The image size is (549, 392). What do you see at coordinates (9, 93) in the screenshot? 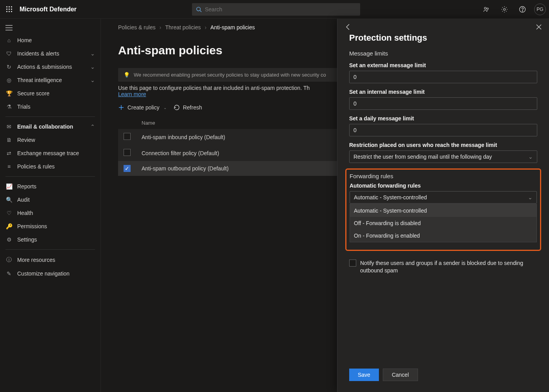
I see `trophy-icon: 🏆` at bounding box center [9, 93].